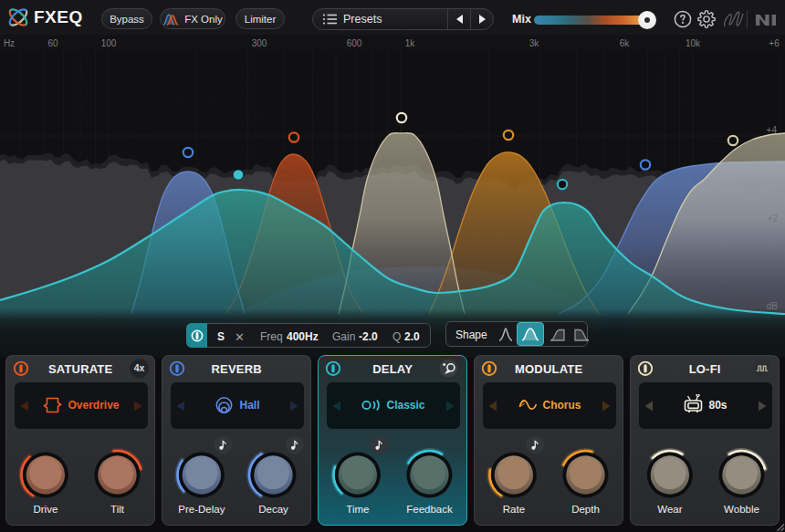  Describe the element at coordinates (772, 130) in the screenshot. I see `svg-text: +4` at that location.